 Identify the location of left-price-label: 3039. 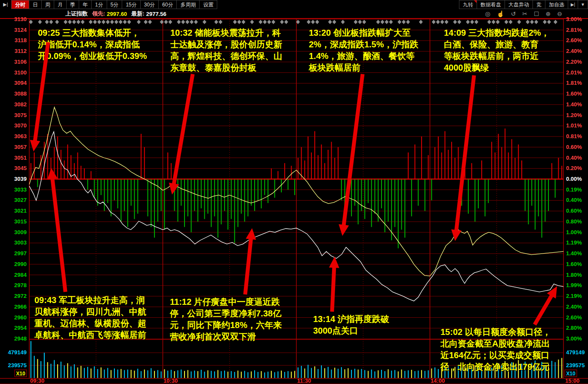
(21, 179).